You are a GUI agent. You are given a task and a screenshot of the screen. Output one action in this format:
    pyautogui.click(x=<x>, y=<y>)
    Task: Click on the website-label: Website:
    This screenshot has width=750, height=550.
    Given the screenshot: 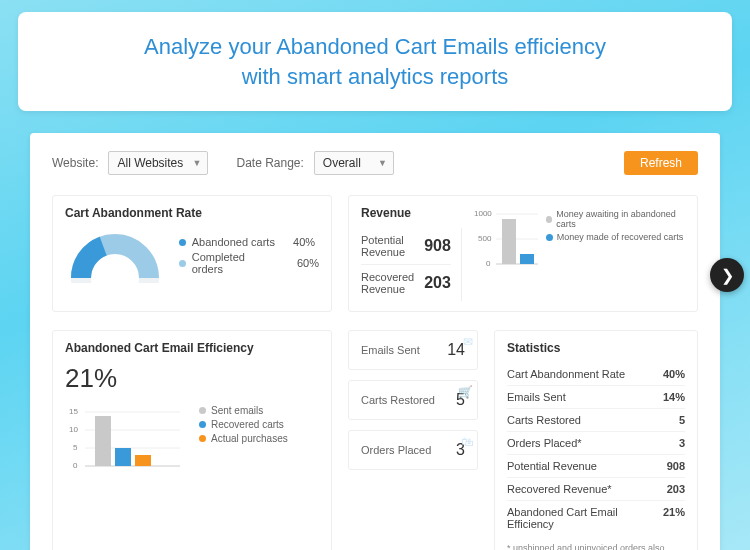 What is the action you would take?
    pyautogui.click(x=75, y=163)
    